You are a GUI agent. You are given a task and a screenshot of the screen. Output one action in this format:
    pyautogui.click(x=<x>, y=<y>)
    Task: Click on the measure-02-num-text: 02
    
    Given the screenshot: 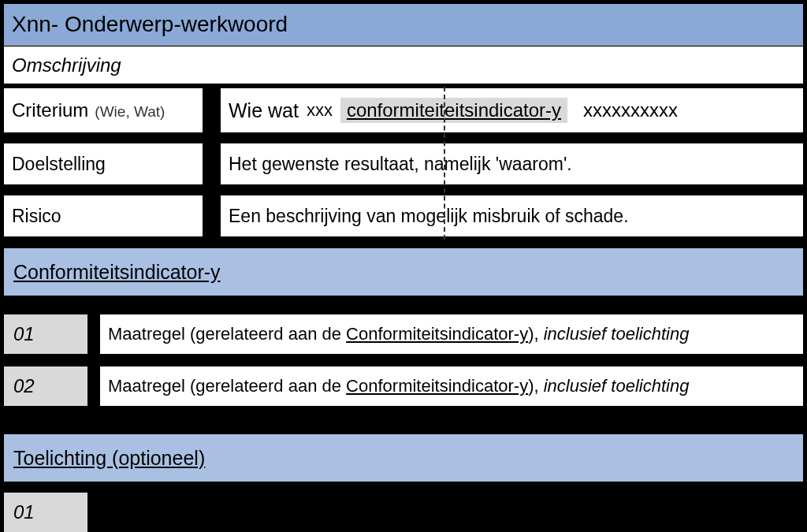 What is the action you would take?
    pyautogui.click(x=24, y=386)
    